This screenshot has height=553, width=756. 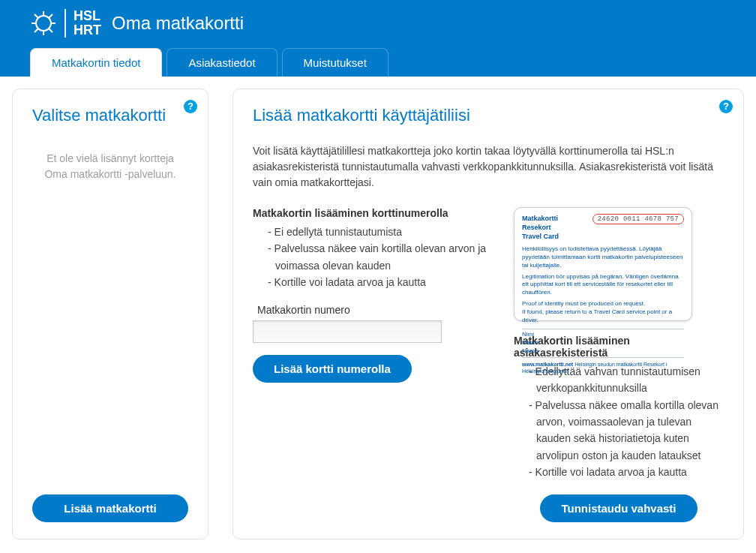 What do you see at coordinates (44, 23) in the screenshot?
I see `hsl-logo-icon` at bounding box center [44, 23].